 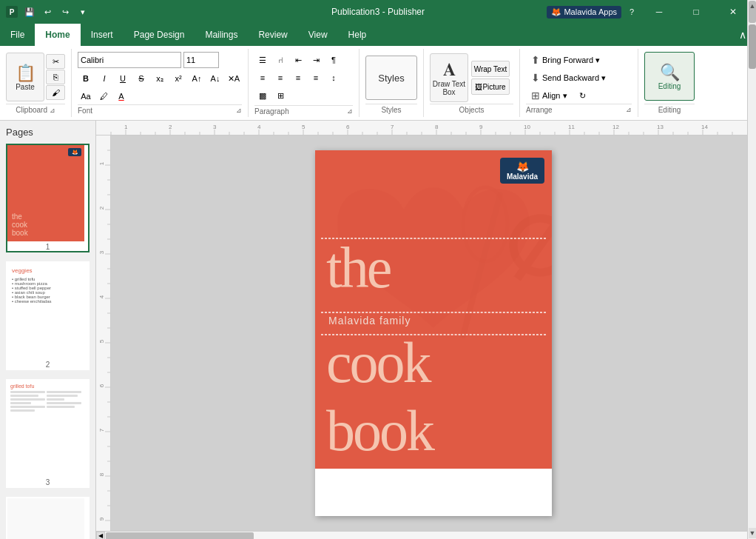 I want to click on strikethrough-button: S, so click(x=141, y=78).